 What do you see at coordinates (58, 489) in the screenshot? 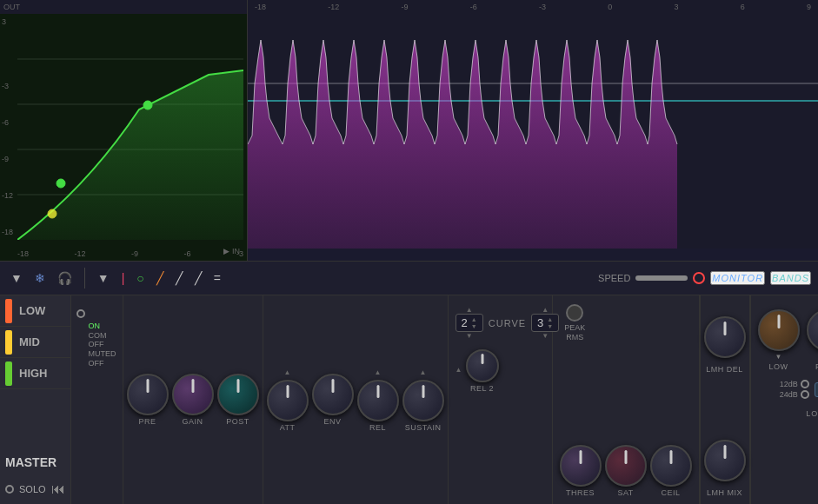
I see `transport-prev: ⏮` at bounding box center [58, 489].